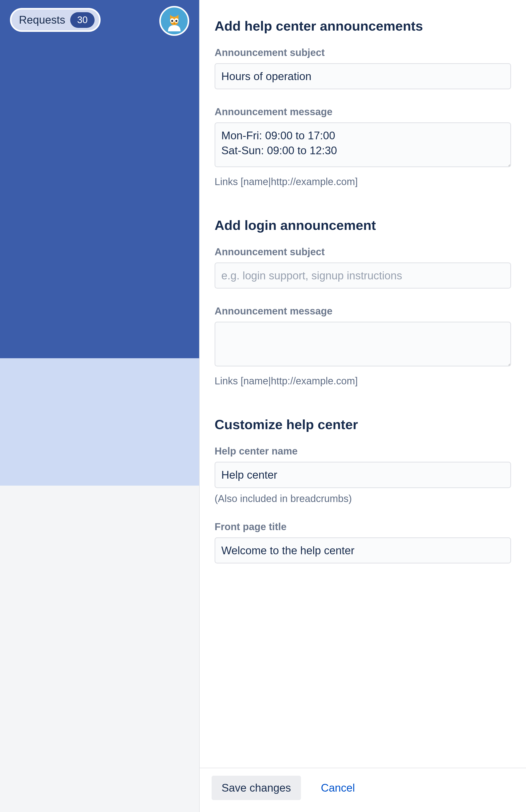 This screenshot has height=812, width=526. What do you see at coordinates (363, 475) in the screenshot?
I see `input-hc-name` at bounding box center [363, 475].